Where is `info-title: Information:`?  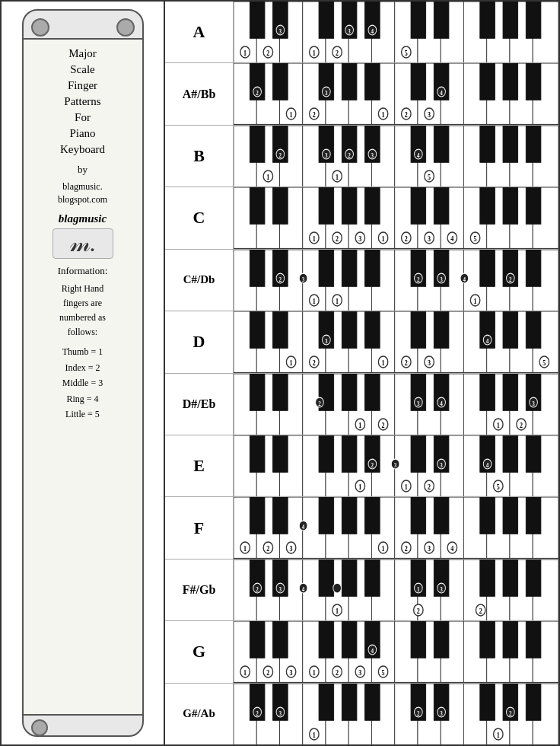
info-title: Information: is located at coordinates (83, 271).